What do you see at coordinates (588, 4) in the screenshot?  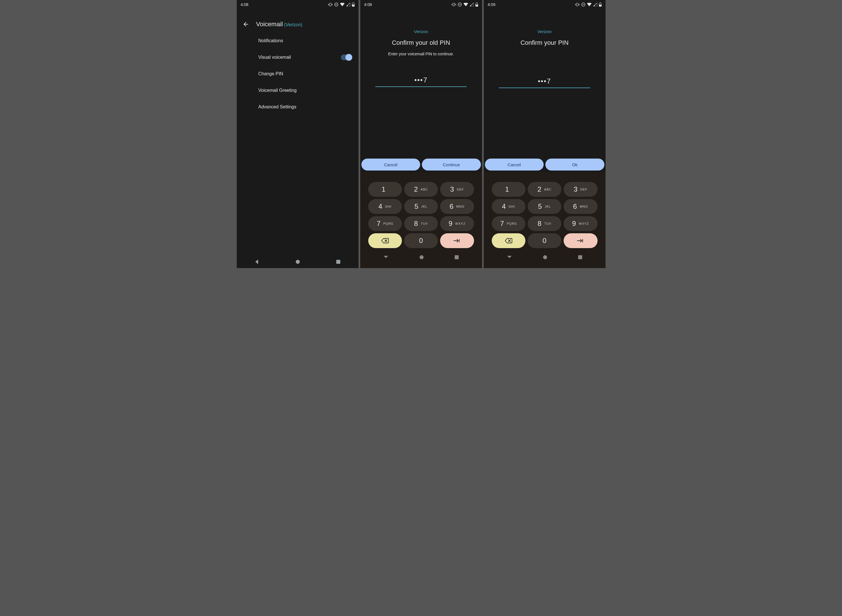 I see `status-icons` at bounding box center [588, 4].